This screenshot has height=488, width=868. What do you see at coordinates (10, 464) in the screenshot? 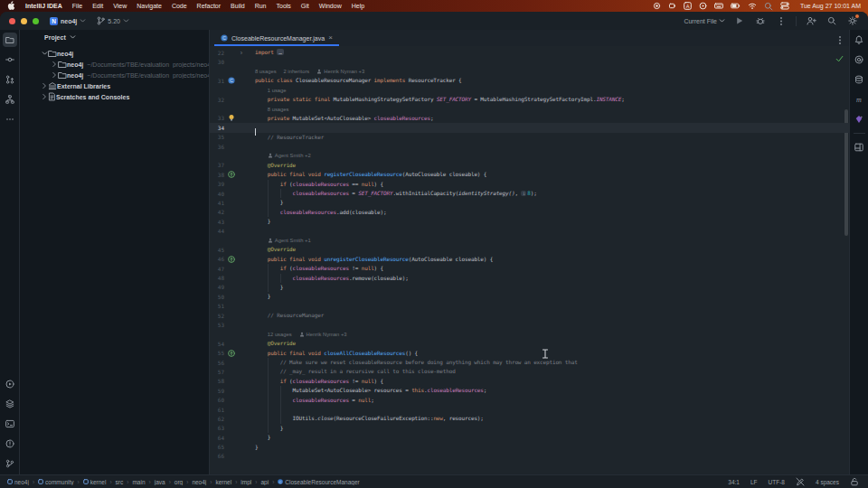
I see `stripe-version-control-button` at bounding box center [10, 464].